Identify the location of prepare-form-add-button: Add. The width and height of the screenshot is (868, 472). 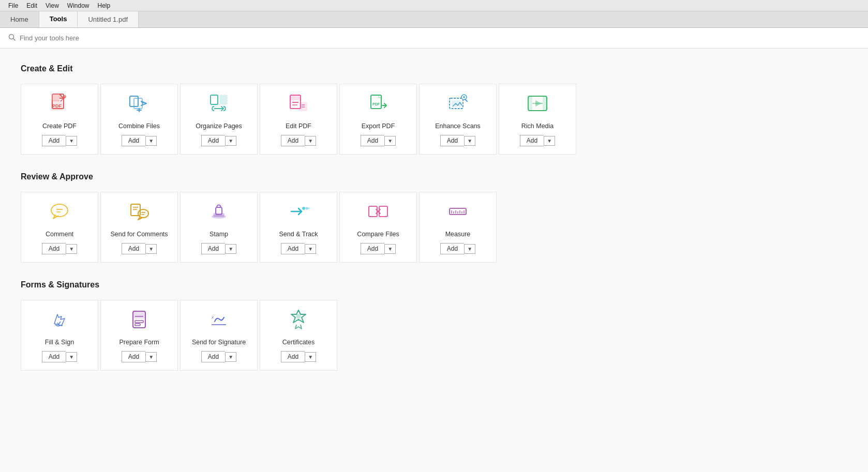
(133, 357).